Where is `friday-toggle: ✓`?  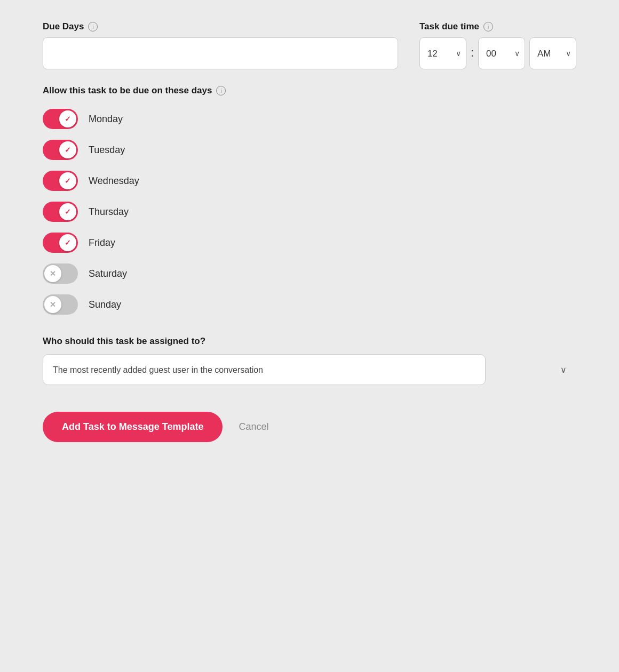
friday-toggle: ✓ is located at coordinates (60, 243).